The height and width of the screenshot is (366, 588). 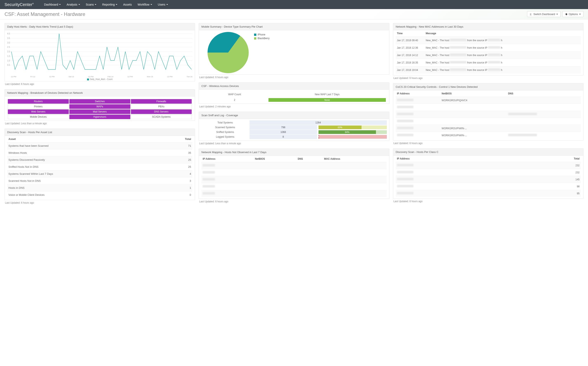 I want to click on panel-scan-coverage: Scan Sniff and Log - Coverage Total Syst…, so click(x=294, y=128).